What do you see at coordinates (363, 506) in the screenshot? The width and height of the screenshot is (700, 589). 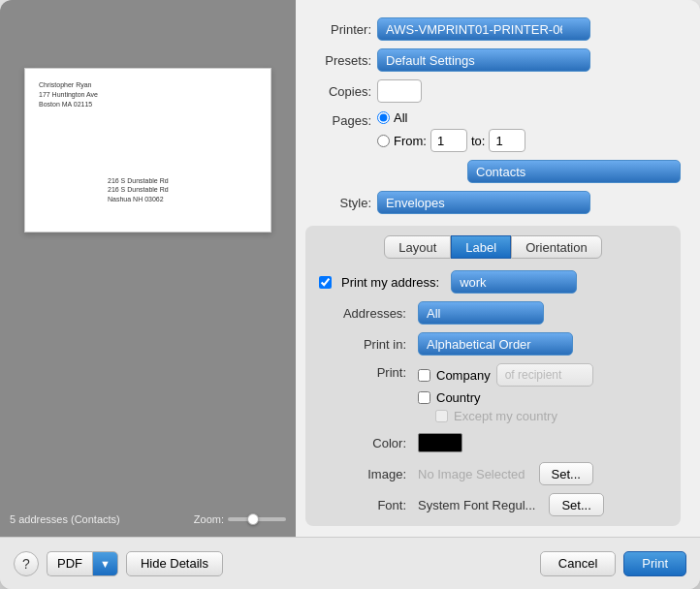 I see `font-label: Font:` at bounding box center [363, 506].